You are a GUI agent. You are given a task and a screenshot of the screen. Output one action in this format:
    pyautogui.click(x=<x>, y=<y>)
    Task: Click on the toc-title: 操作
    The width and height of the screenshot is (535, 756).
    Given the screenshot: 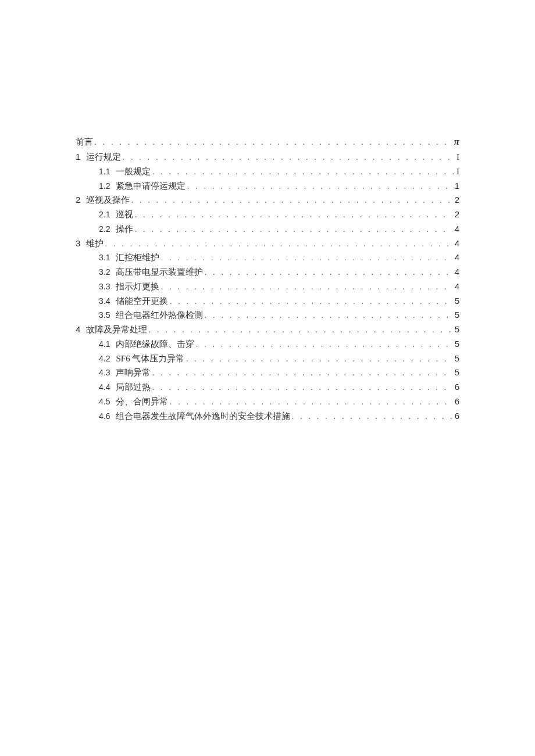 What is the action you would take?
    pyautogui.click(x=124, y=229)
    